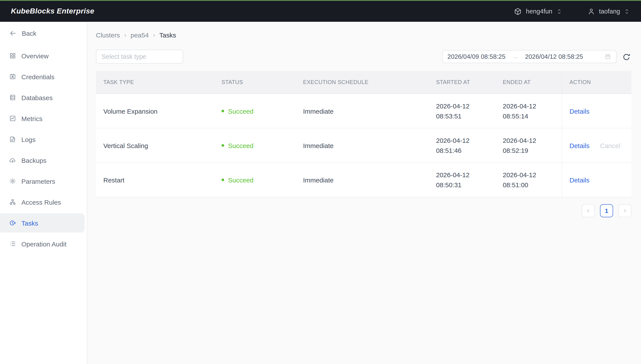 Image resolution: width=641 pixels, height=364 pixels. Describe the element at coordinates (609, 11) in the screenshot. I see `user-name: taofang` at that location.